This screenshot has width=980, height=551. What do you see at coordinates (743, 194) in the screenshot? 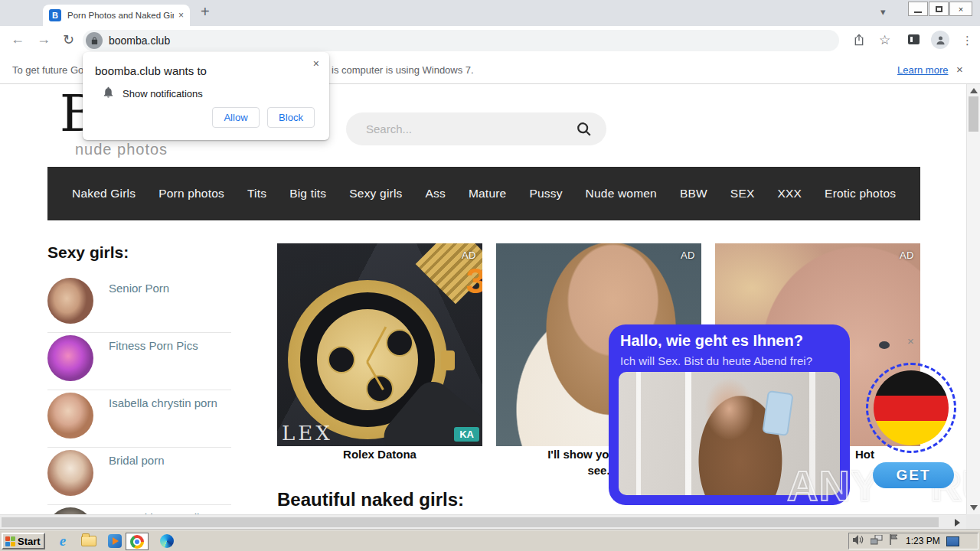
I see `nav-sex: SEX` at bounding box center [743, 194].